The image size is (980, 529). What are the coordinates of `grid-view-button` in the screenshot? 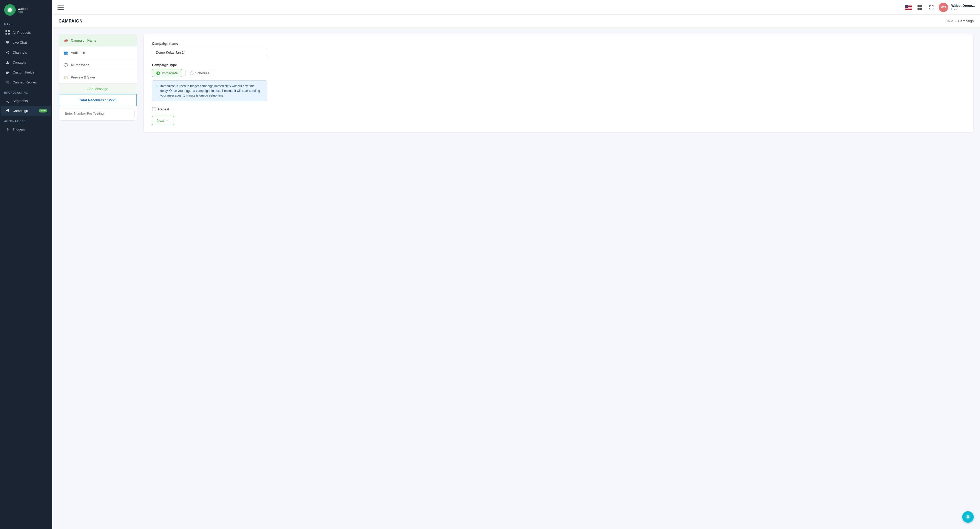 It's located at (920, 7).